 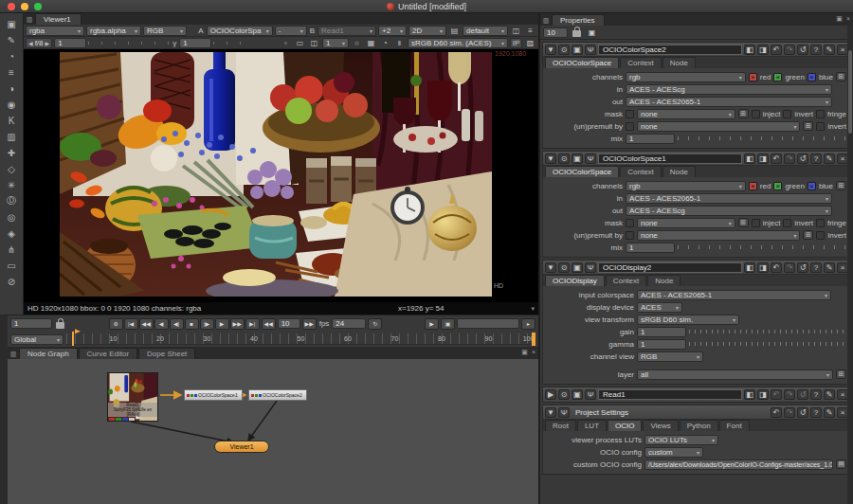 What do you see at coordinates (336, 44) in the screenshot?
I see `downrez-select: 1` at bounding box center [336, 44].